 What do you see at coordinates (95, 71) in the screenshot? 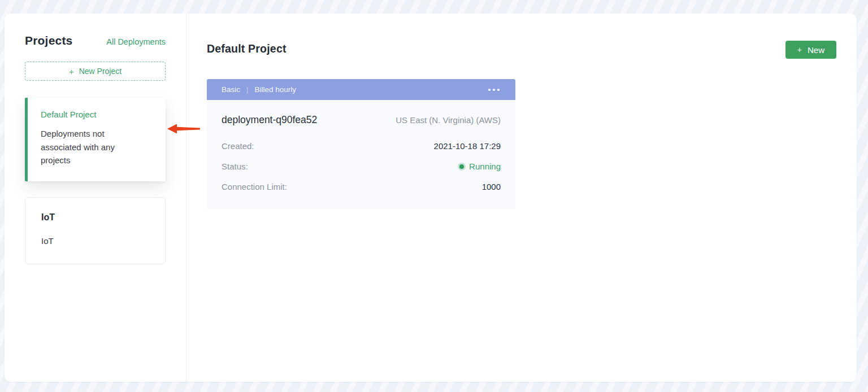
I see `new-project-button: + New Project` at bounding box center [95, 71].